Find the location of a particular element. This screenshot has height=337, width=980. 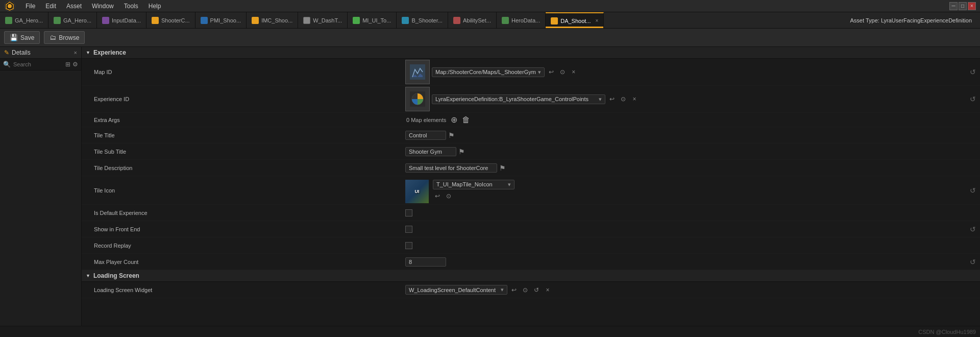

tab-ga-hero2: GA_Hero... is located at coordinates (72, 20).